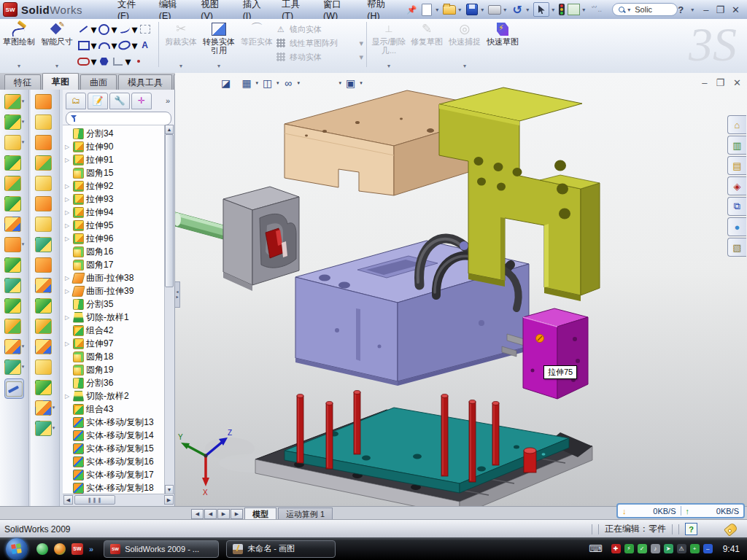 This screenshot has width=747, height=560. Describe the element at coordinates (737, 83) in the screenshot. I see `doc-close-icon: ✕` at that location.